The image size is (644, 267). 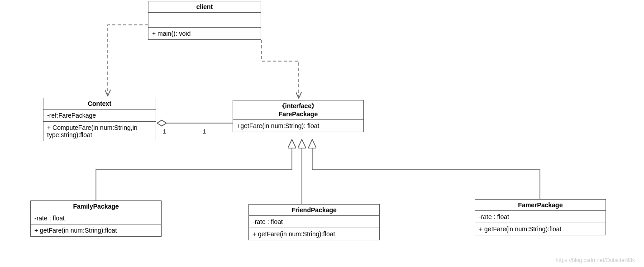 What do you see at coordinates (426, 169) in the screenshot?
I see `impl-famer` at bounding box center [426, 169].